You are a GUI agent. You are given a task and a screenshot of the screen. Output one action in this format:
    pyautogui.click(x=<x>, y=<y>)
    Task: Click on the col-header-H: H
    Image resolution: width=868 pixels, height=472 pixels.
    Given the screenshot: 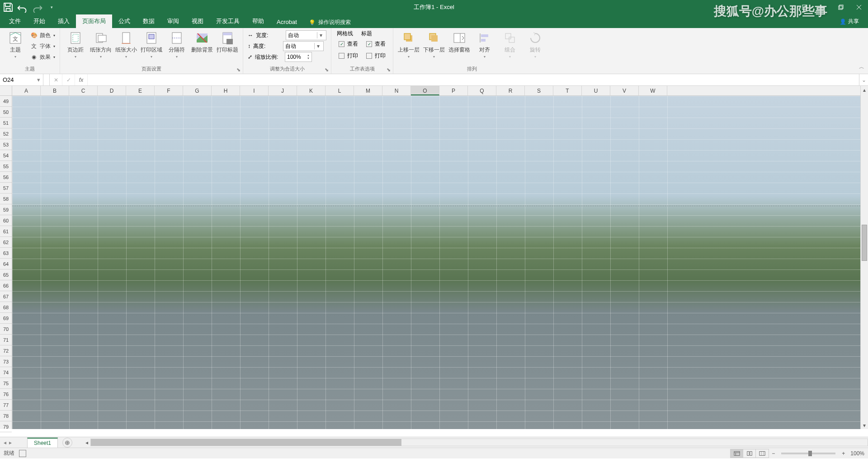 What is the action you would take?
    pyautogui.click(x=226, y=90)
    